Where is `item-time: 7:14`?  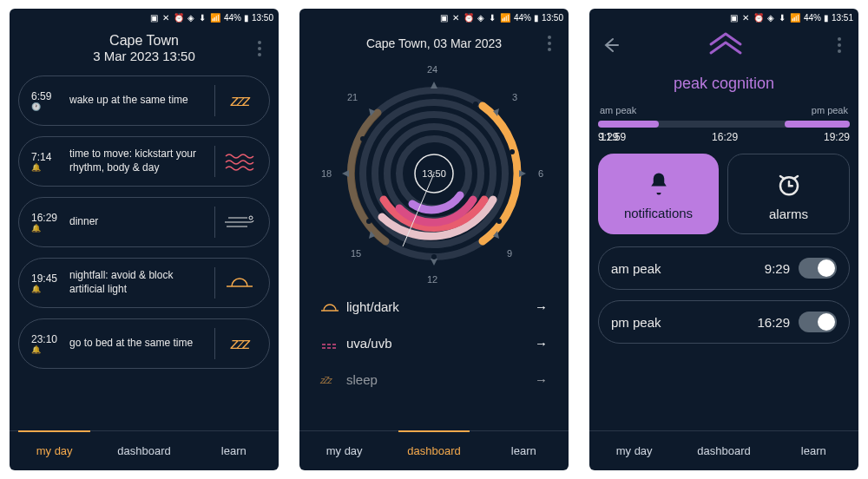
item-time: 7:14 is located at coordinates (42, 157).